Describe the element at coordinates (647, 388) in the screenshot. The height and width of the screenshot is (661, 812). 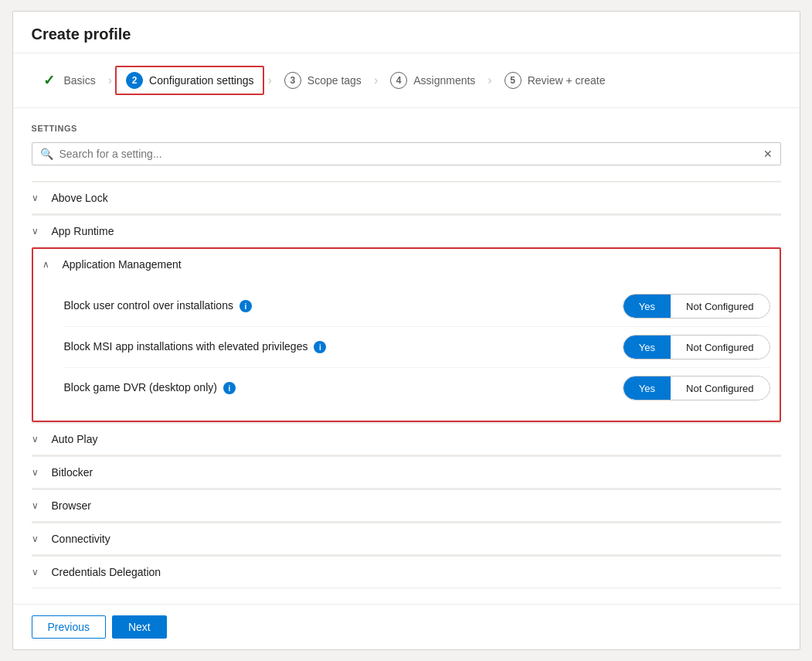
I see `toggle-yes-block-game-dvr: Yes` at that location.